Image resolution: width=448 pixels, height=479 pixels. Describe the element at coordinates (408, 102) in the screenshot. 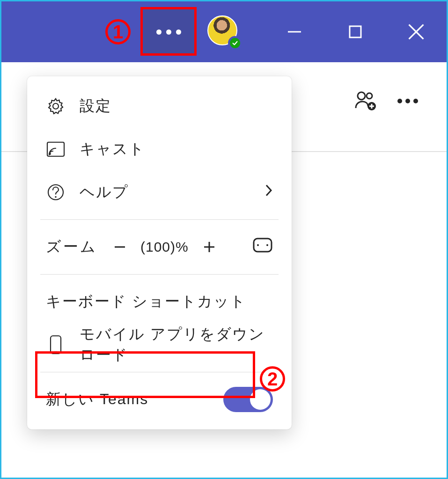

I see `more-button` at that location.